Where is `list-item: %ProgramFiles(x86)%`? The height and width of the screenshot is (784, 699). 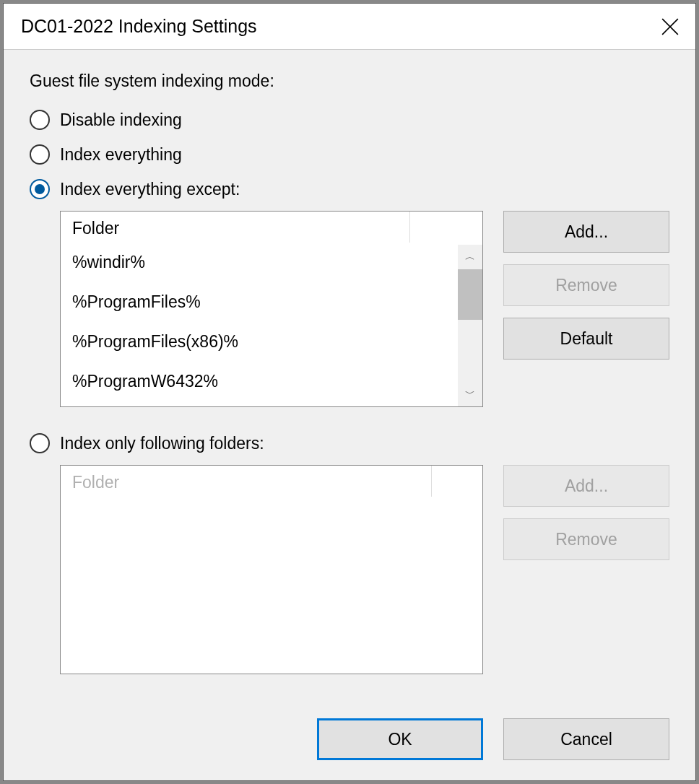
list-item: %ProgramFiles(x86)% is located at coordinates (259, 342).